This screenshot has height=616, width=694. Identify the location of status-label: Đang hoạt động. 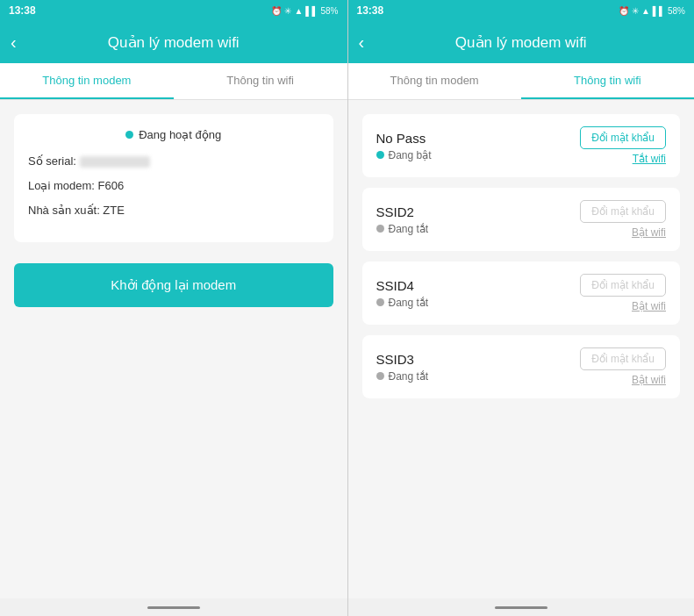
(180, 135).